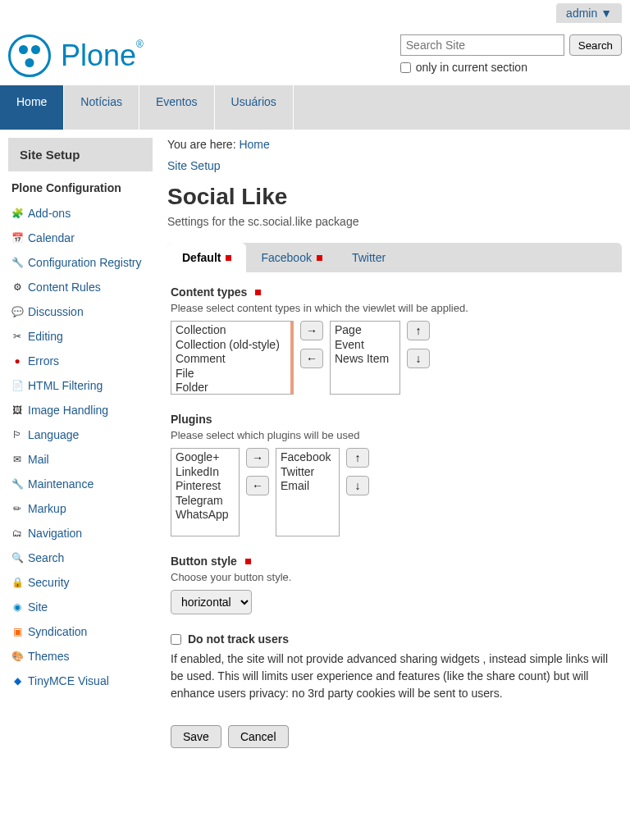 This screenshot has width=630, height=840. What do you see at coordinates (17, 582) in the screenshot?
I see `lock-icon: 🔒` at bounding box center [17, 582].